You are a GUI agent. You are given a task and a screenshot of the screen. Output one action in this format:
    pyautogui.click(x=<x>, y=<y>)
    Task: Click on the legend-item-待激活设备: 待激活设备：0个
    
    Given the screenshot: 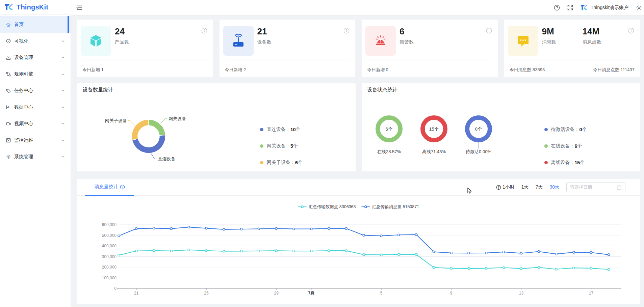 What is the action you would take?
    pyautogui.click(x=566, y=130)
    